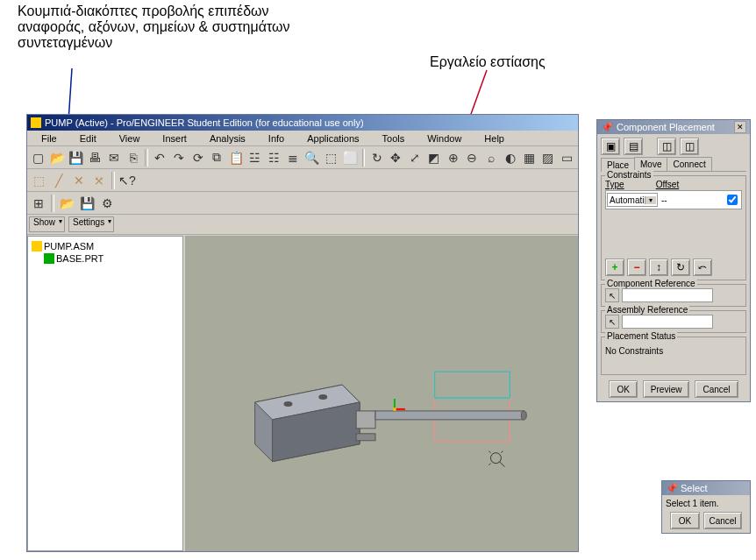 Image resolution: width=756 pixels, height=560 pixels. Describe the element at coordinates (312, 158) in the screenshot. I see `find-icon: 🔍` at that location.